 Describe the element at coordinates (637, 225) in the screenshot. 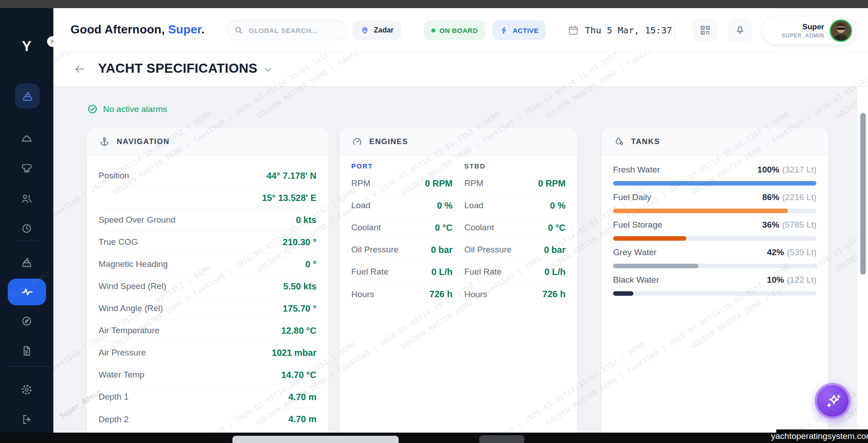

I see `tank-label: Fuel Storage` at that location.